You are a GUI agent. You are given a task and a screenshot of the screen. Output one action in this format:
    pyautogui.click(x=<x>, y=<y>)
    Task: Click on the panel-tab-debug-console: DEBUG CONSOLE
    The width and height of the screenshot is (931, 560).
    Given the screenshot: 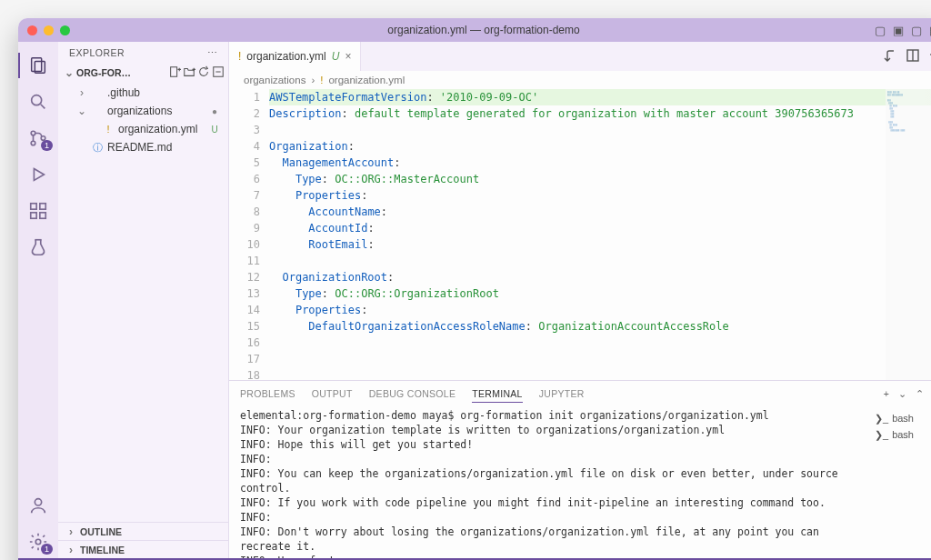 What is the action you would take?
    pyautogui.click(x=413, y=394)
    